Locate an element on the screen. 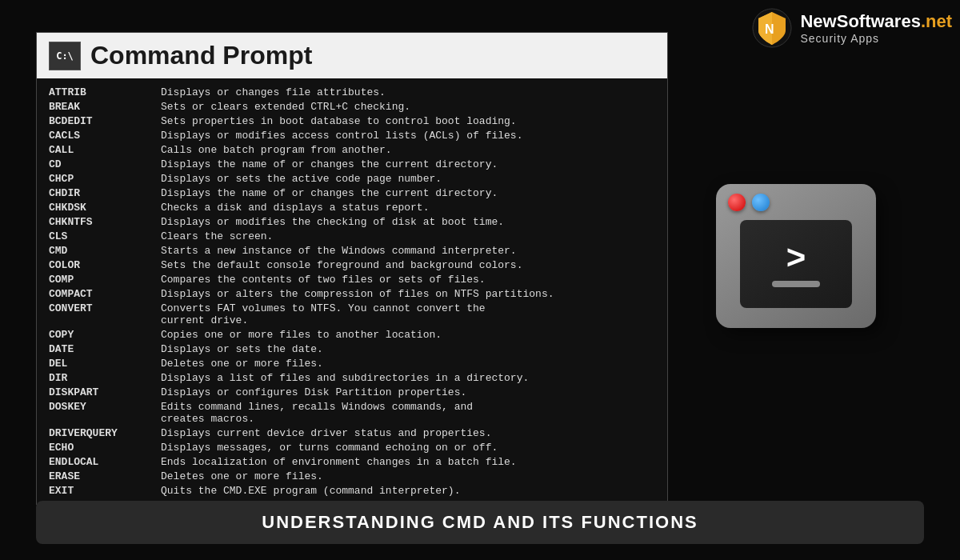  cmd-desc: Sets the default console foreground and … is located at coordinates (408, 265).